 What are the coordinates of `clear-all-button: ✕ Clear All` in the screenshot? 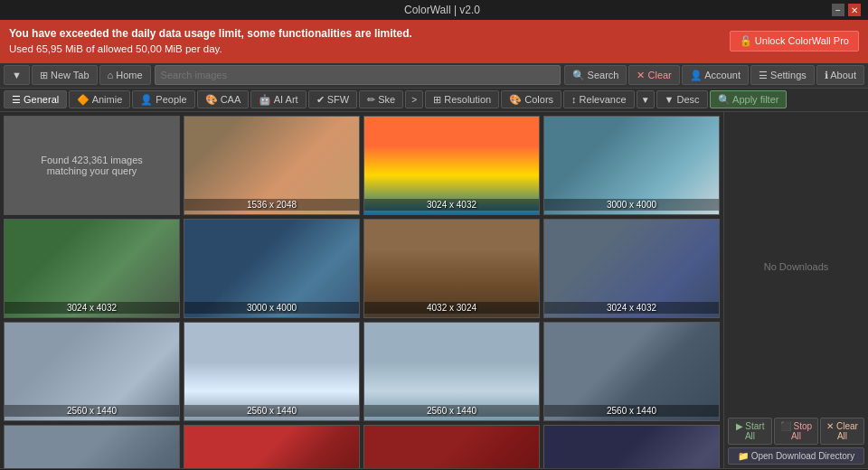 It's located at (843, 431).